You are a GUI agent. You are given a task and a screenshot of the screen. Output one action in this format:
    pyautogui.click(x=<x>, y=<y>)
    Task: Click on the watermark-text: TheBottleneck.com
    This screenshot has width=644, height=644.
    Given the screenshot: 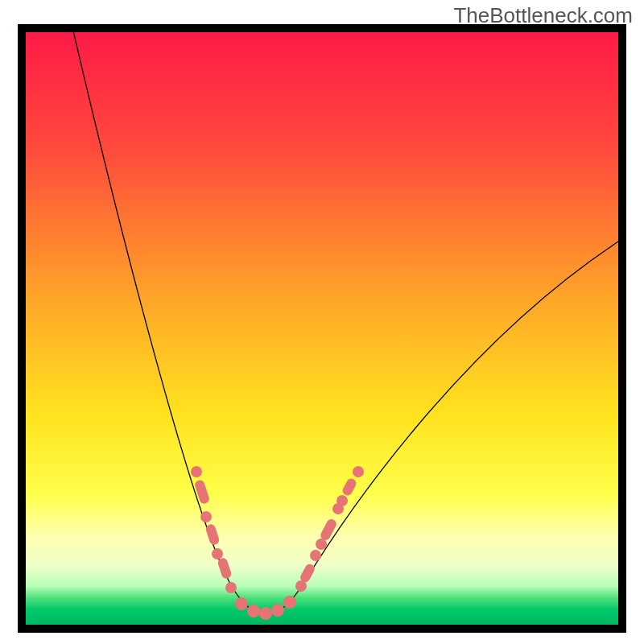 What is the action you would take?
    pyautogui.click(x=543, y=16)
    